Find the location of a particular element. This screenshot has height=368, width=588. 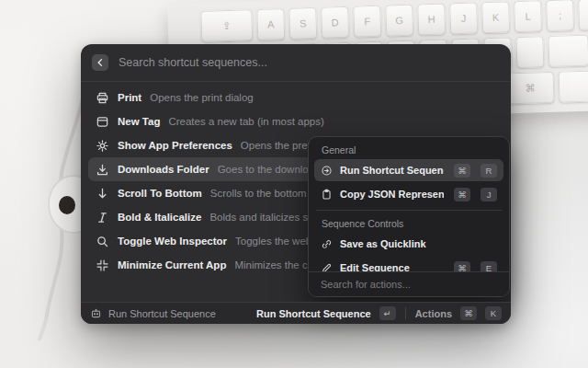

italic-icon is located at coordinates (103, 217).